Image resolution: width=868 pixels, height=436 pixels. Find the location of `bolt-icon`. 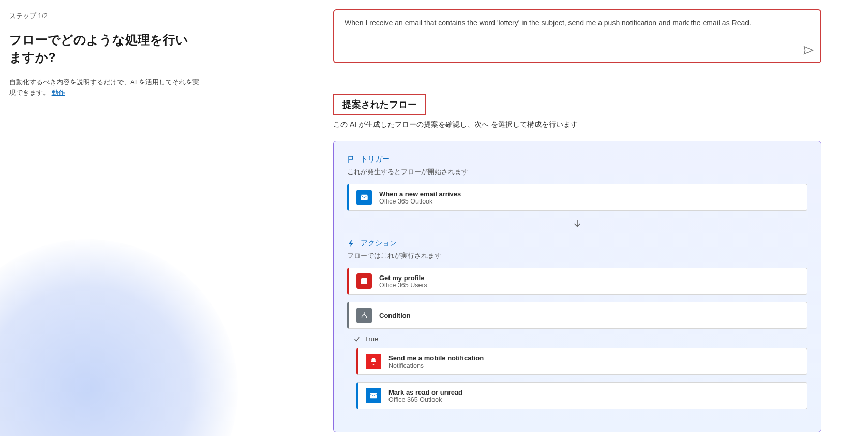

bolt-icon is located at coordinates (351, 243).